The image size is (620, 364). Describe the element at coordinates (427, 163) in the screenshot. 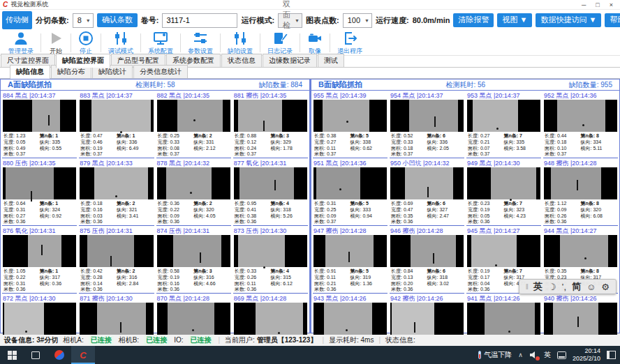

I see `defect-cell-header: 950 小凹坑 |20:14:32` at that location.